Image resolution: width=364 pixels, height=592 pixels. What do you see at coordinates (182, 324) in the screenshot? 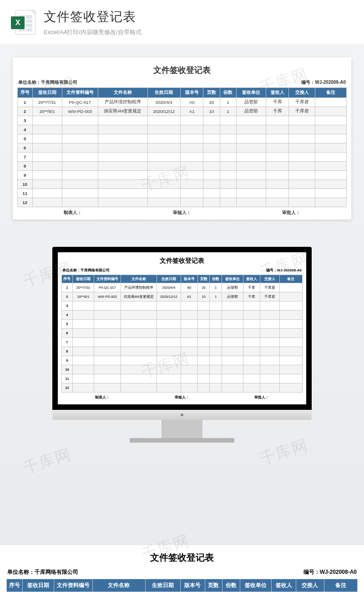
I see `table-row: 5` at bounding box center [182, 324].